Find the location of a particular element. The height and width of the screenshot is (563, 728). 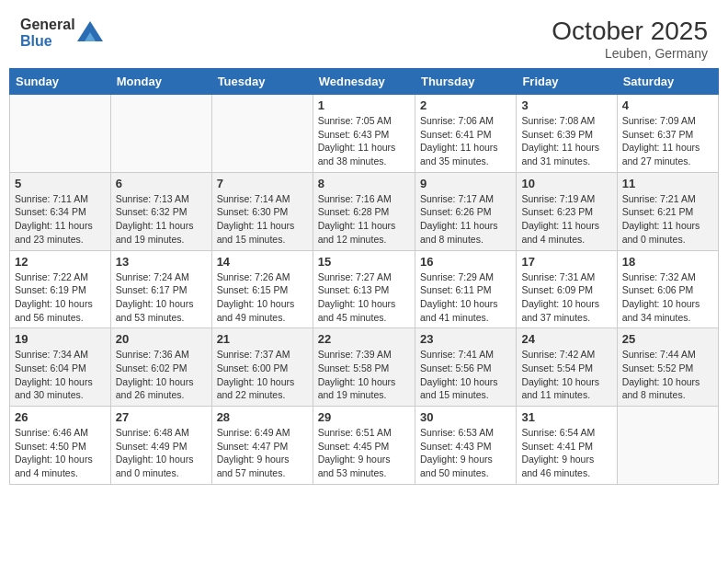

day-cell: 16Sunrise: 7:29 AM Sunset: 6:11 PM Dayli… is located at coordinates (465, 289).